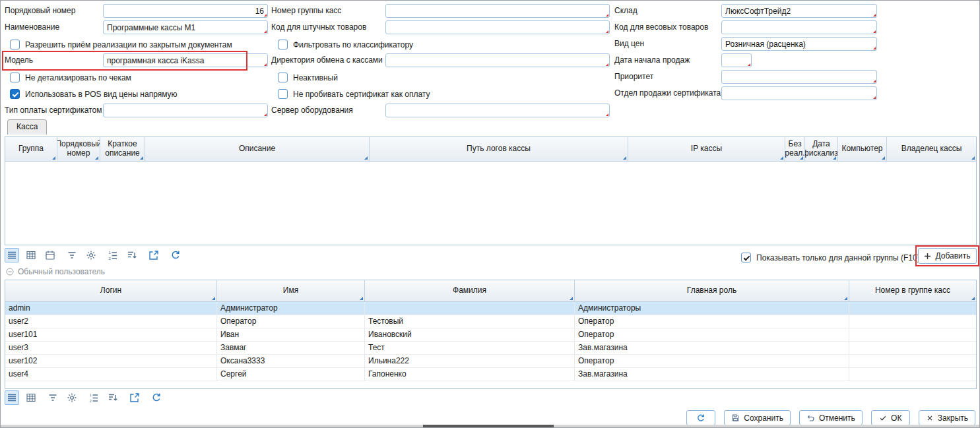 This screenshot has height=428, width=980. I want to click on table-row: user3ЗавмагТестЗав.магазина, so click(491, 348).